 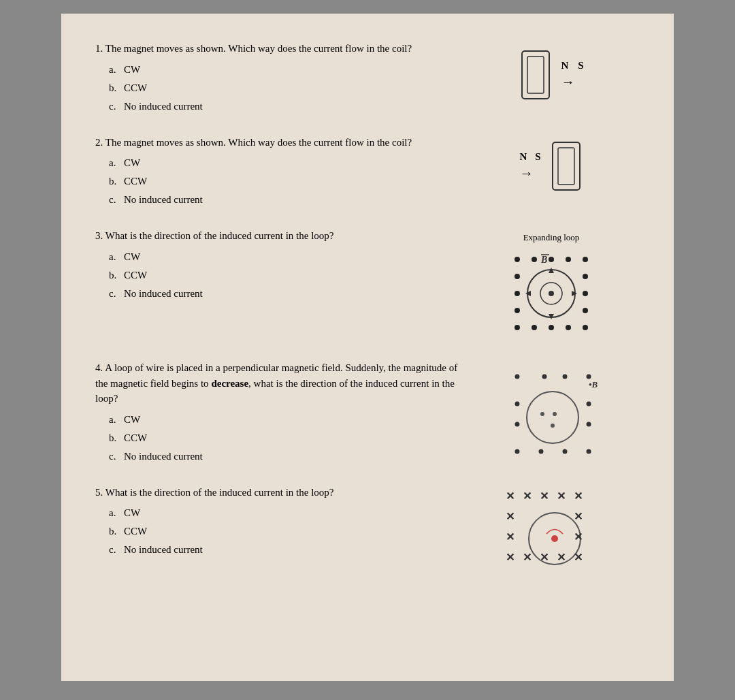 What do you see at coordinates (544, 260) in the screenshot?
I see `svg-text: B` at bounding box center [544, 260].